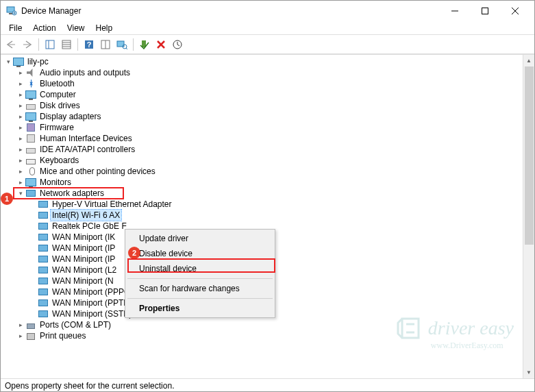 The height and width of the screenshot is (392, 535). What do you see at coordinates (84, 259) in the screenshot?
I see `tree-device-label: WAN Miniport (IP` at bounding box center [84, 259].